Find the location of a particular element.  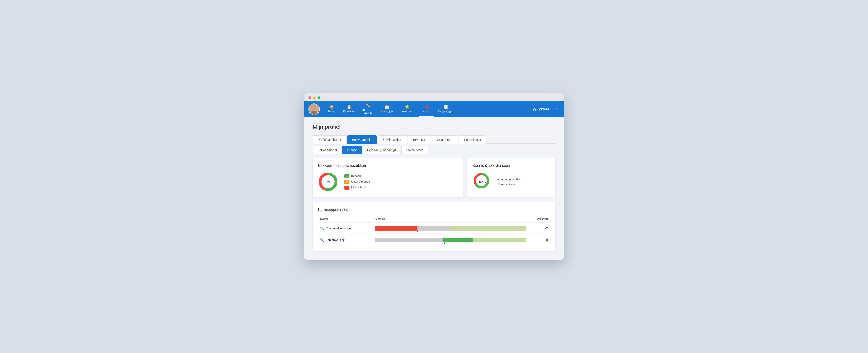

row-diff-samenwerking: 0 is located at coordinates (537, 240).